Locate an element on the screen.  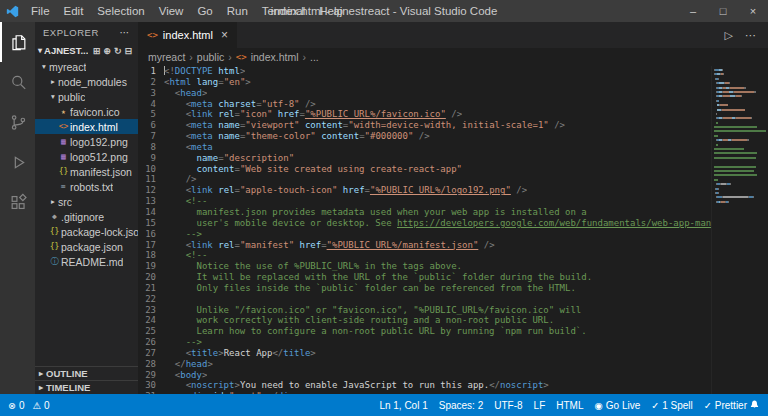
tree-item-robots-txt: ≡robots.txt is located at coordinates (86, 186).